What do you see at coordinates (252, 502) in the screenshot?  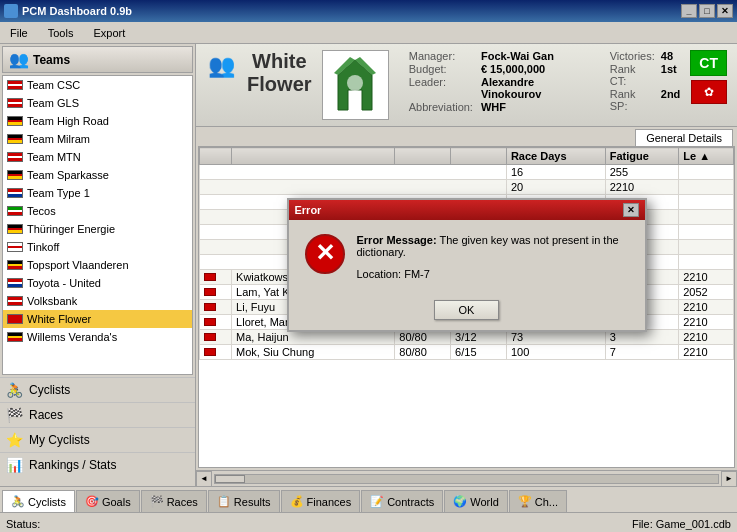 I see `results-tab-label: Results` at bounding box center [252, 502].